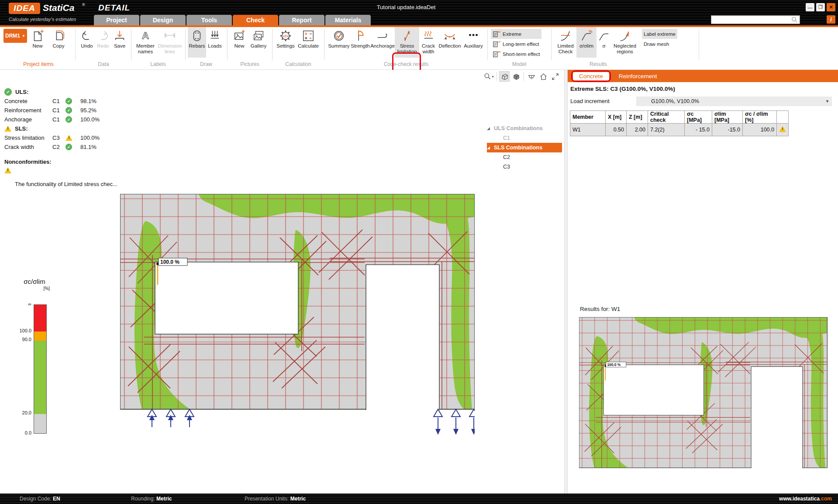 This screenshot has height=504, width=838. What do you see at coordinates (796, 20) in the screenshot?
I see `search-icon` at bounding box center [796, 20].